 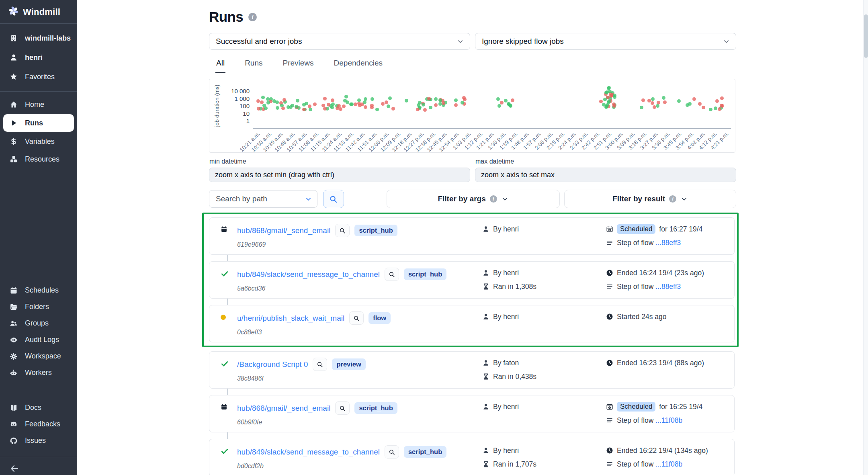 I want to click on sidebar-item-folders: Folders, so click(x=39, y=307).